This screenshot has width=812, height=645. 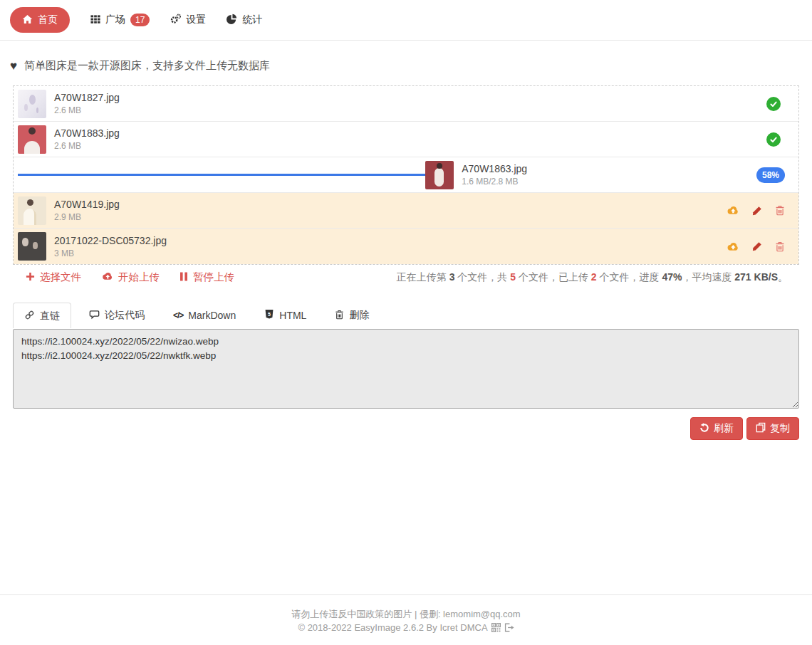 I want to click on copy-icon, so click(x=761, y=429).